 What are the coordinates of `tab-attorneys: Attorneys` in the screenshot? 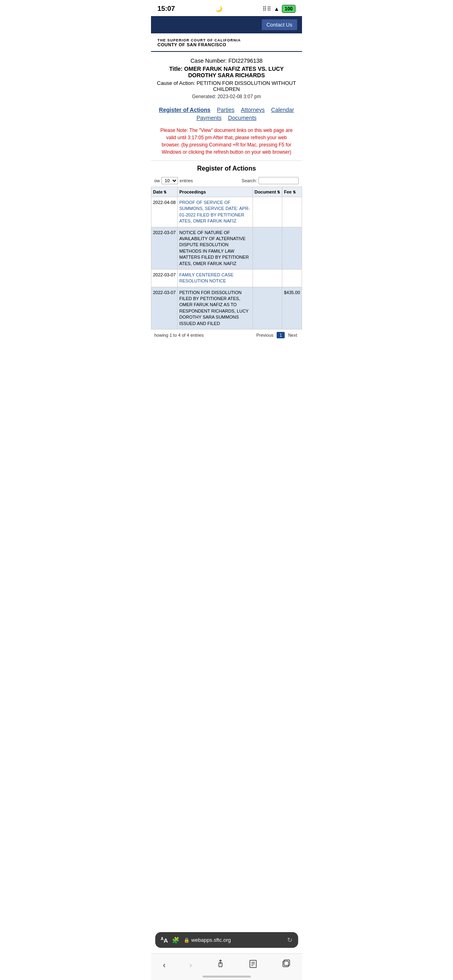 It's located at (253, 110).